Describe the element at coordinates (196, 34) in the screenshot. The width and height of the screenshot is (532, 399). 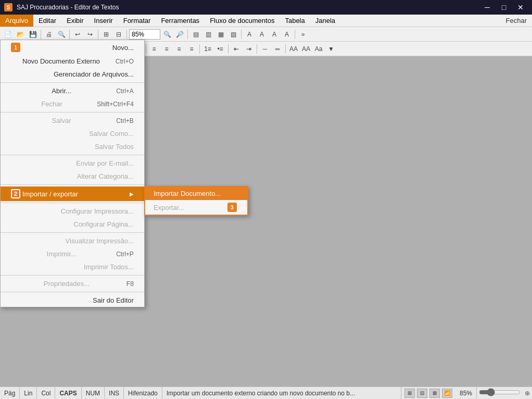
I see `tb-col1: ▤` at that location.